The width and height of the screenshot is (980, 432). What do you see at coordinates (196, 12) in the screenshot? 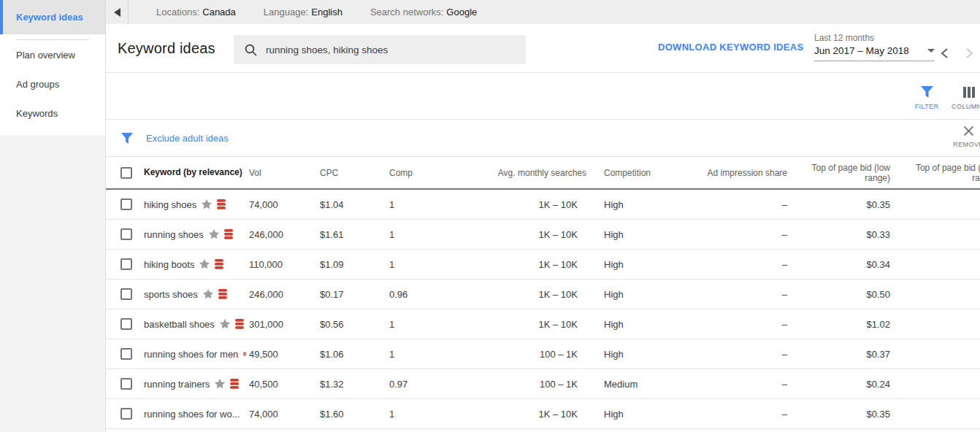
I see `setting-locations: Locations:Canada` at bounding box center [196, 12].